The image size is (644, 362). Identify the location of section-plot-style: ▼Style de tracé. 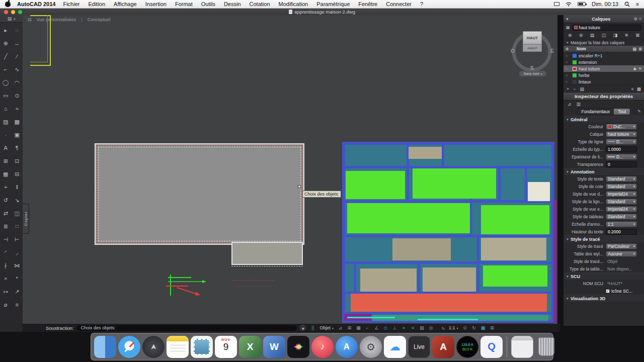
(604, 239).